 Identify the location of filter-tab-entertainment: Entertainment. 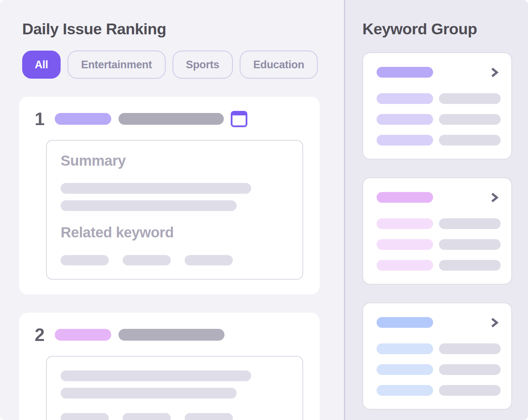
(116, 64).